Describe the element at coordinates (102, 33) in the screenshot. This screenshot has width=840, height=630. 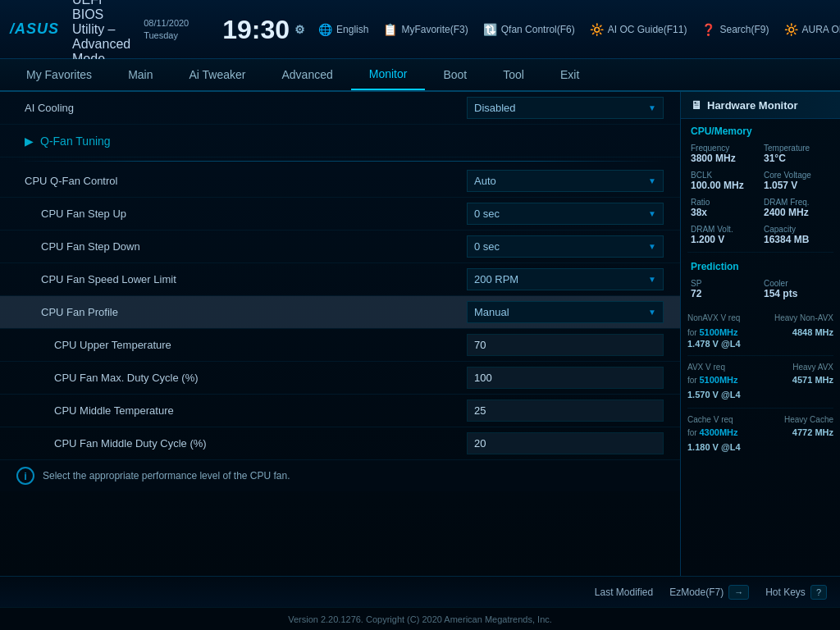
I see `bios-title: UEFI BIOS Utility – Advanced Mode` at that location.